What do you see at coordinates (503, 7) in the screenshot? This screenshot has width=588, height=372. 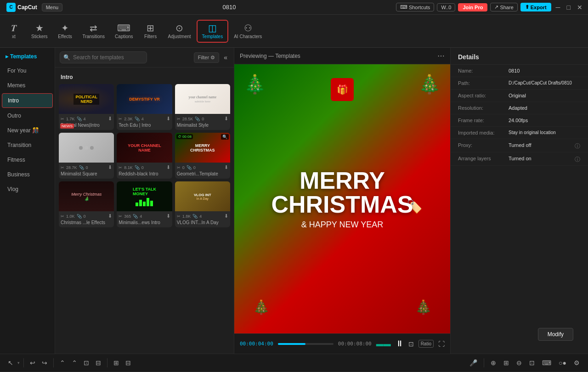 I see `share-button: ↗ Share` at bounding box center [503, 7].